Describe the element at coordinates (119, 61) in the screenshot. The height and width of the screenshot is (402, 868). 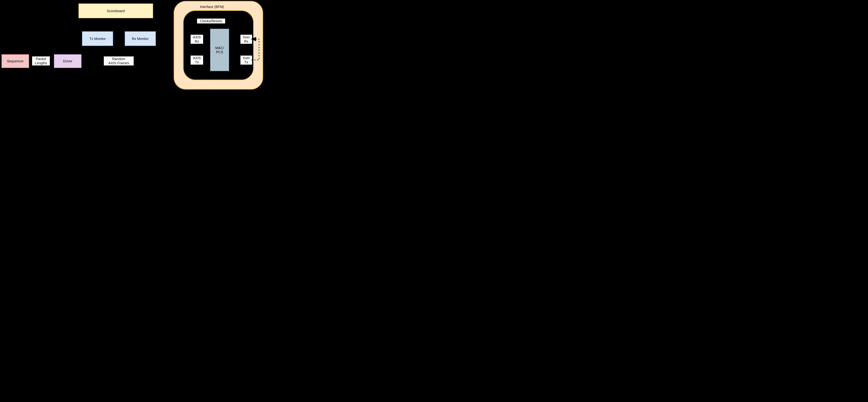
I see `random-axis-frames-label: Random AXIS Frames` at that location.